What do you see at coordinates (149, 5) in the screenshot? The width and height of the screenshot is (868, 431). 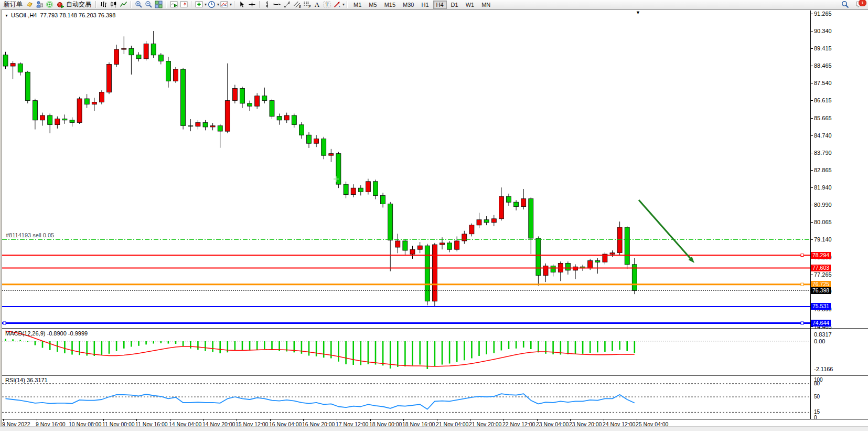 I see `zoom-out-icon` at bounding box center [149, 5].